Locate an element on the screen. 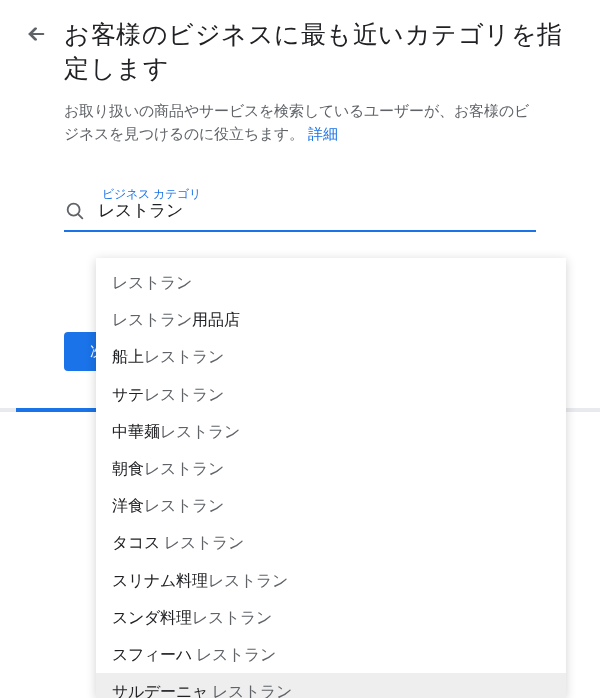  category-field-label: ビジネス カテゴリ is located at coordinates (152, 194).